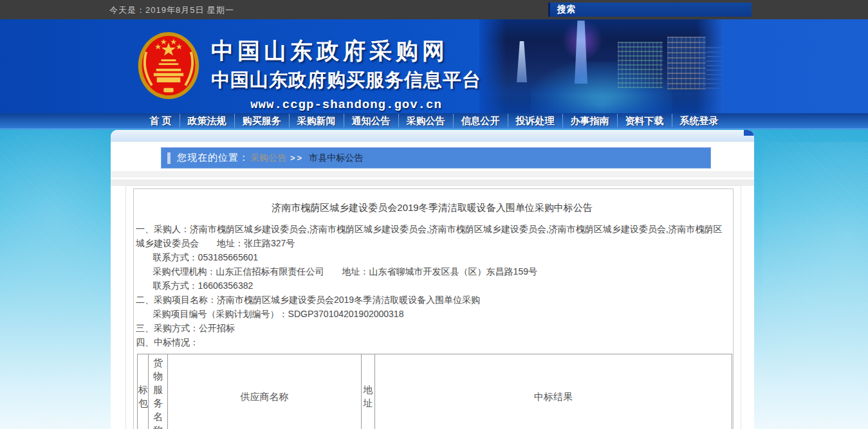  I want to click on nav-item-procurement-announcement: 采购公告, so click(426, 121).